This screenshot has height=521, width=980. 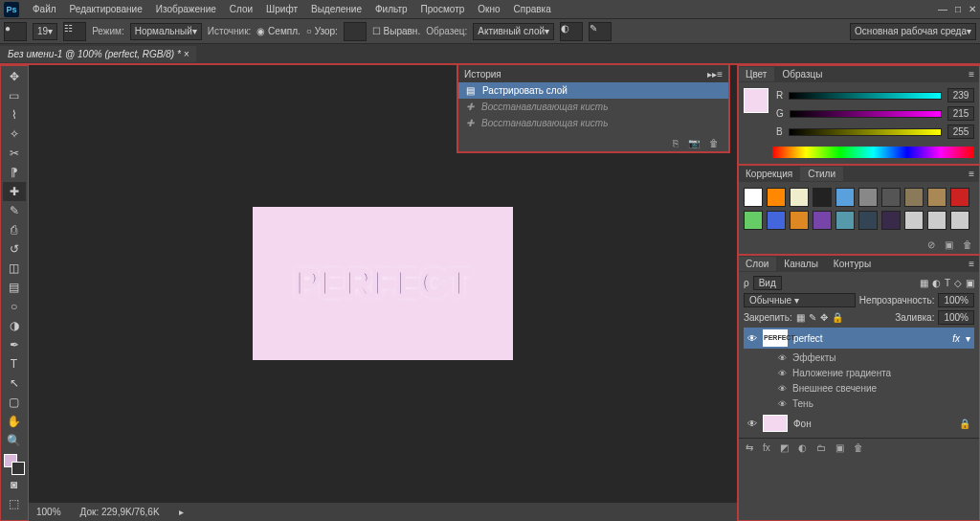 What do you see at coordinates (931, 245) in the screenshot?
I see `clear-style-icon: ⊘` at bounding box center [931, 245].